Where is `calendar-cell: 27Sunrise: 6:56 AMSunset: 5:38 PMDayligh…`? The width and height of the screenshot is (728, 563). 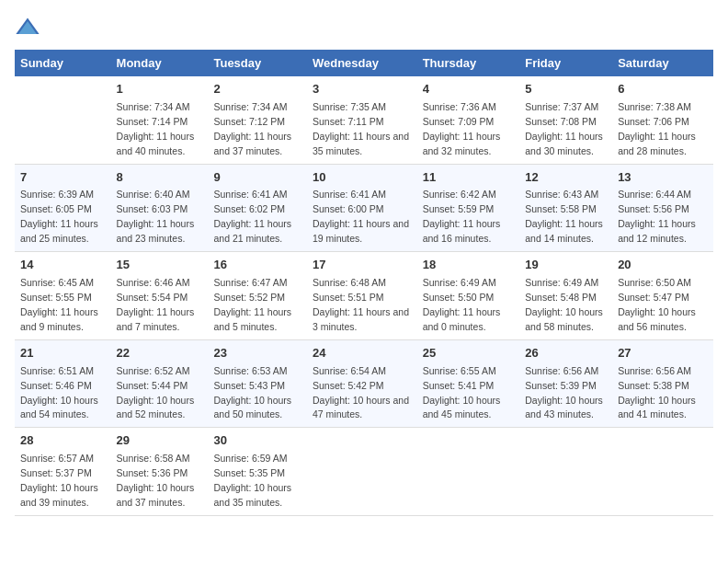 calendar-cell: 27Sunrise: 6:56 AMSunset: 5:38 PMDayligh… is located at coordinates (663, 384).